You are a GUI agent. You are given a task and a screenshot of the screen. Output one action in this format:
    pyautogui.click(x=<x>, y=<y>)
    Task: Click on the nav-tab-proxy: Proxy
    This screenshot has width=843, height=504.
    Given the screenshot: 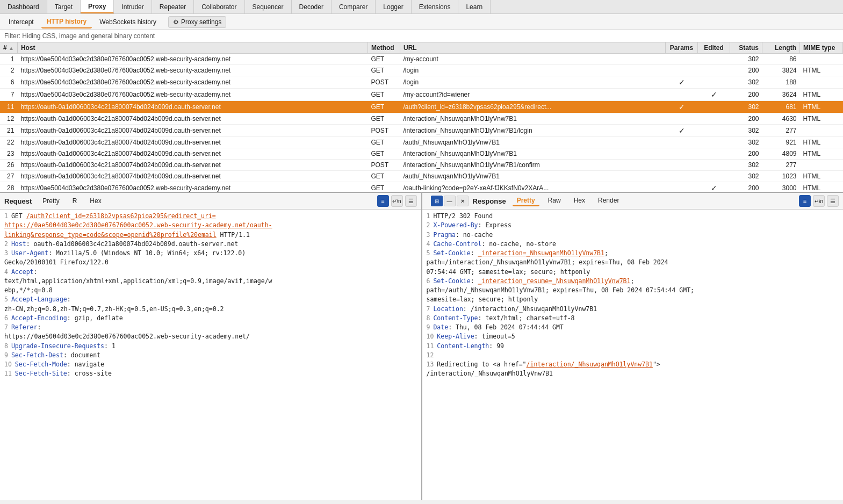 What is the action you would take?
    pyautogui.click(x=97, y=6)
    